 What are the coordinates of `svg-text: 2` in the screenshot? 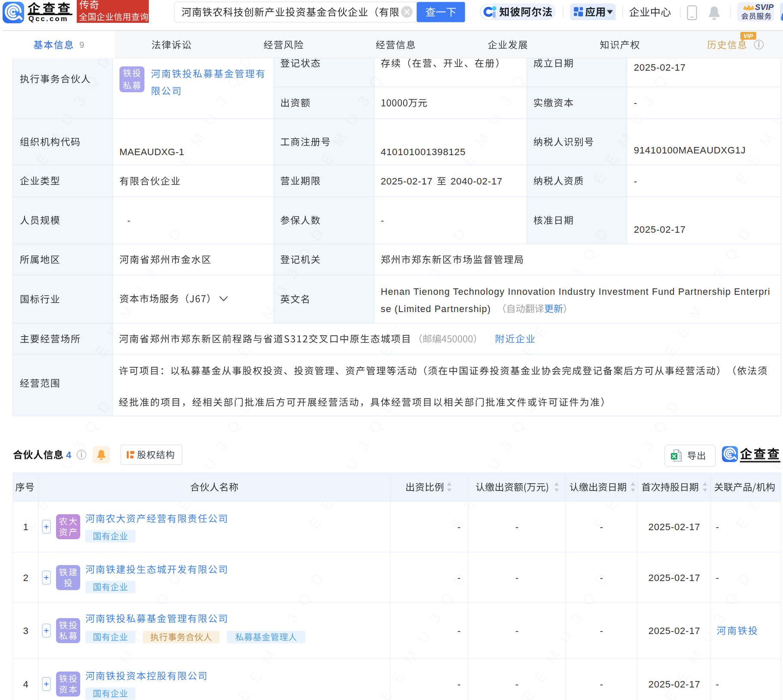 It's located at (25, 578).